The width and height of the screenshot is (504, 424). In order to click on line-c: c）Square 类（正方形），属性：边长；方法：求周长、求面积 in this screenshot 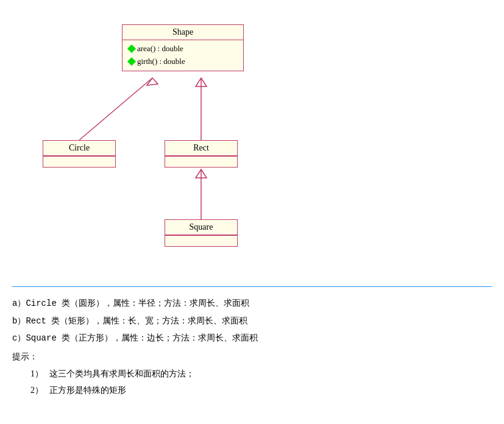, I will do `click(252, 339)`.